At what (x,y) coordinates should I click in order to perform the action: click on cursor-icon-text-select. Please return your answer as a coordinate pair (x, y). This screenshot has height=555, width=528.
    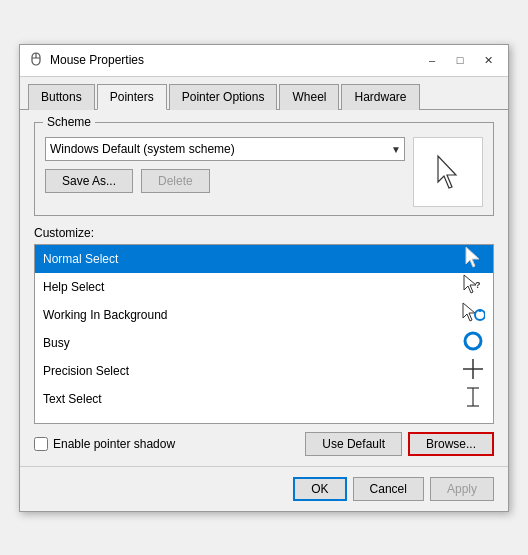
    Looking at the image, I should click on (473, 398).